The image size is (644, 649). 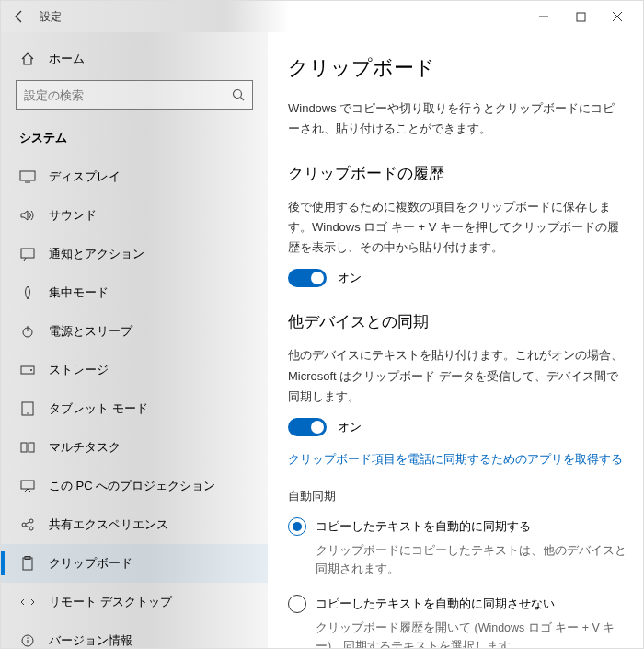 I want to click on storage-icon, so click(x=28, y=370).